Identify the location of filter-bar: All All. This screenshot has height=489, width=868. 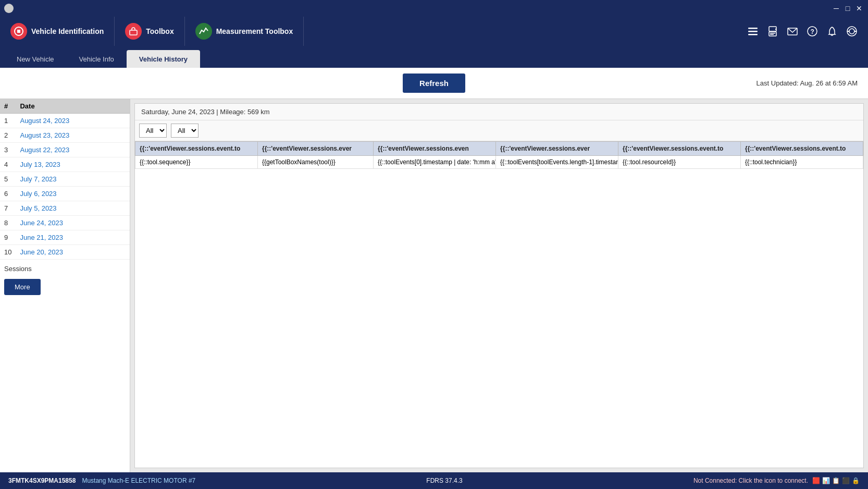
(499, 131).